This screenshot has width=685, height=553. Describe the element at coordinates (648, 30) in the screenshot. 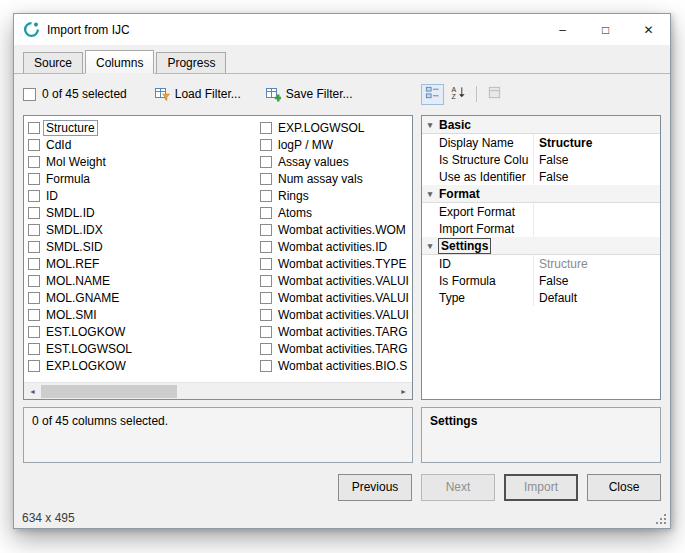

I see `close-window-button: ✕` at that location.